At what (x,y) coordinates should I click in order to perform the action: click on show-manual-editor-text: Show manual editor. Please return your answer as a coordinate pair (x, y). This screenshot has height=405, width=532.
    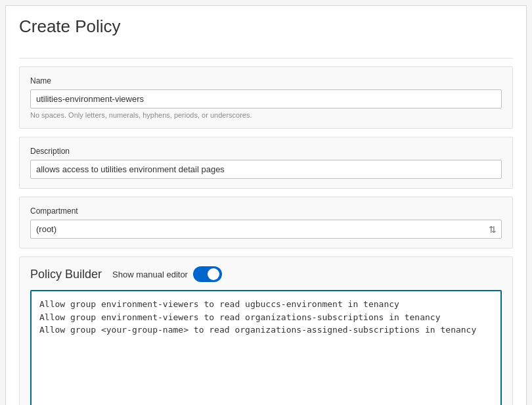
    Looking at the image, I should click on (150, 275).